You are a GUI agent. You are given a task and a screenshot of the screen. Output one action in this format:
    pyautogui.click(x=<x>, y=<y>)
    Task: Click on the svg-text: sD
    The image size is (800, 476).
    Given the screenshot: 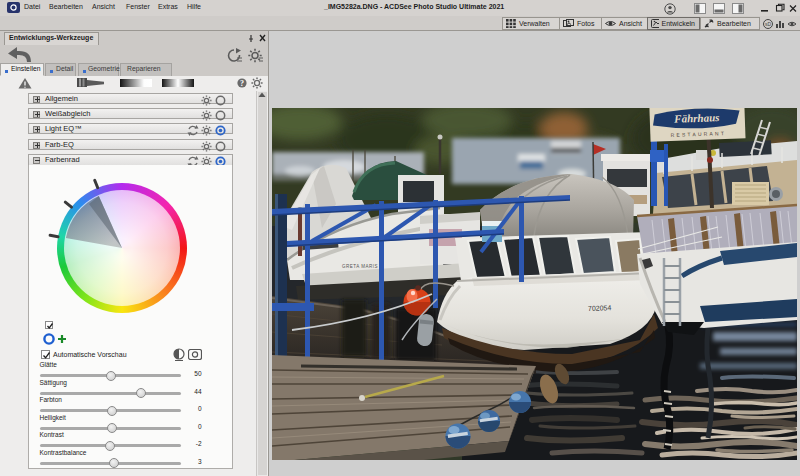 What is the action you would take?
    pyautogui.click(x=768, y=24)
    